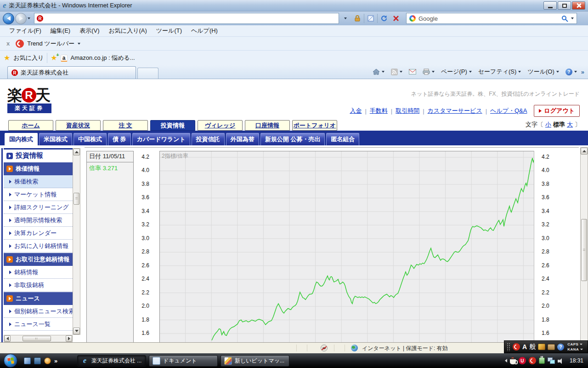 This screenshot has height=368, width=588. What do you see at coordinates (561, 361) in the screenshot?
I see `volume-tray-icon` at bounding box center [561, 361].